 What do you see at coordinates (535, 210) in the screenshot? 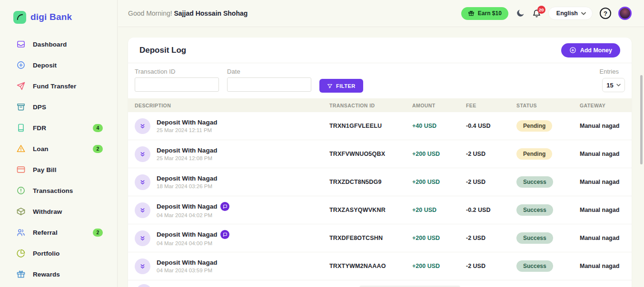
I see `status-badge: Success` at bounding box center [535, 210].